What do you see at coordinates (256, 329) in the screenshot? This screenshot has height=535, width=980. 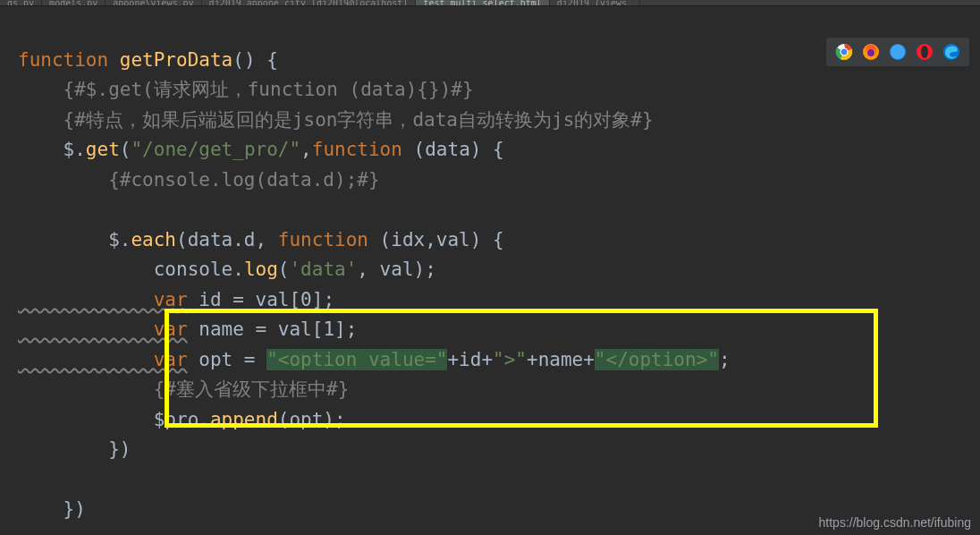 I see `code-text: name = val[` at bounding box center [256, 329].